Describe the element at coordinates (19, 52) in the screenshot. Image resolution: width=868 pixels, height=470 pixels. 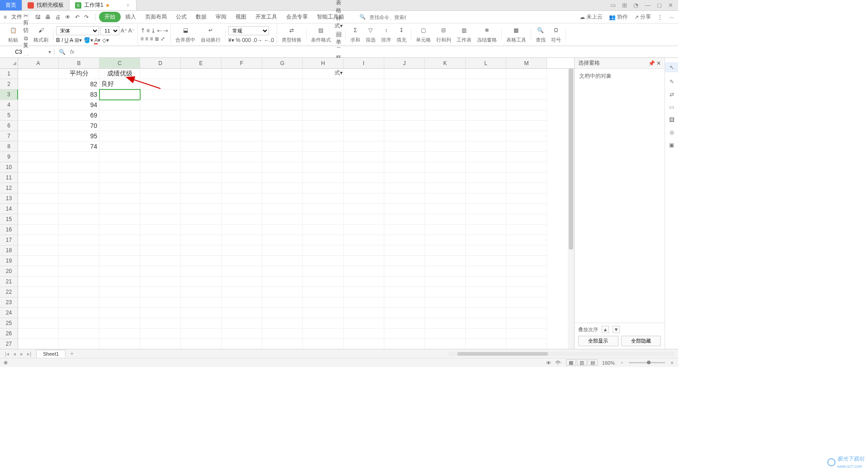
I see `name-box-input` at that location.